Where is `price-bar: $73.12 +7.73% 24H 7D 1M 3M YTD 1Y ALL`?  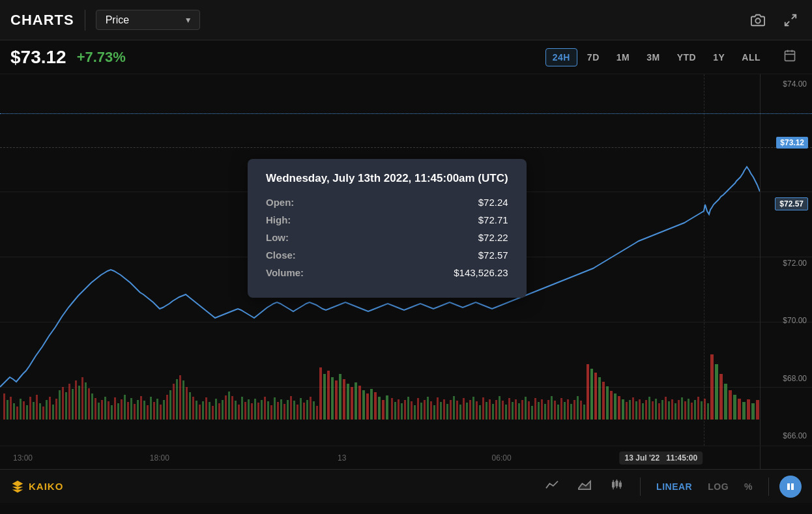 price-bar: $73.12 +7.73% 24H 7D 1M 3M YTD 1Y ALL is located at coordinates (406, 57).